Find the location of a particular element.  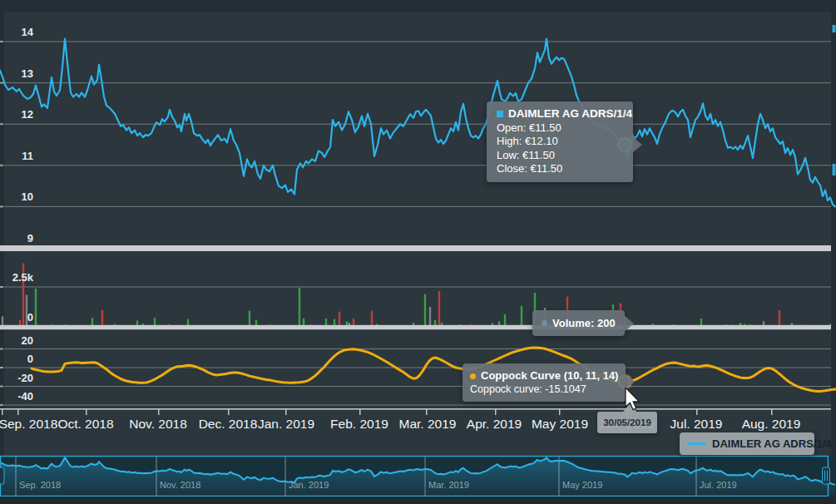

x-axis-label: Apr. 2019 is located at coordinates (494, 424).